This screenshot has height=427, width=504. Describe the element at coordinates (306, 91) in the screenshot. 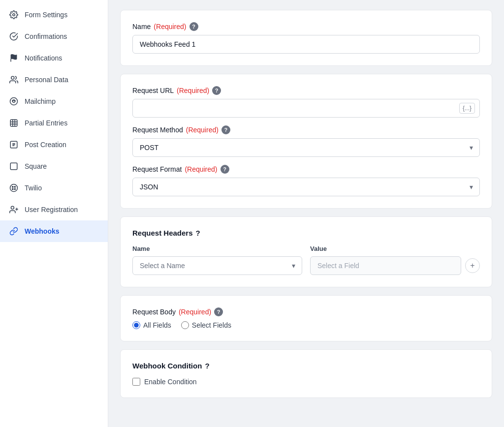

I see `request-url-label: Request URL (Required) ?` at that location.